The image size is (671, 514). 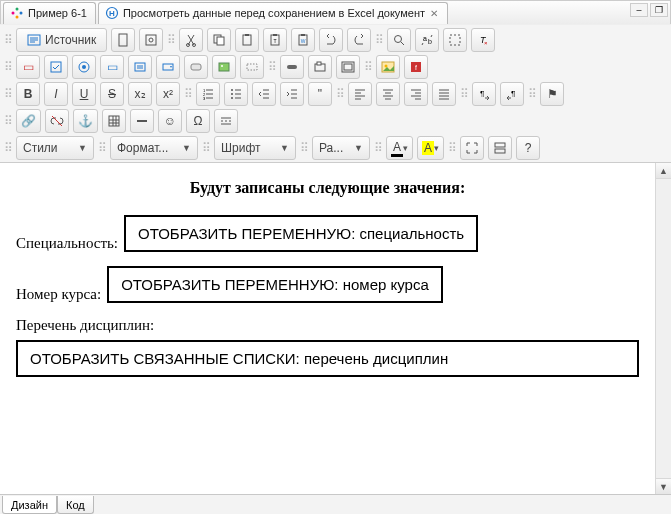 I want to click on link-button: 🔗, so click(x=28, y=121).